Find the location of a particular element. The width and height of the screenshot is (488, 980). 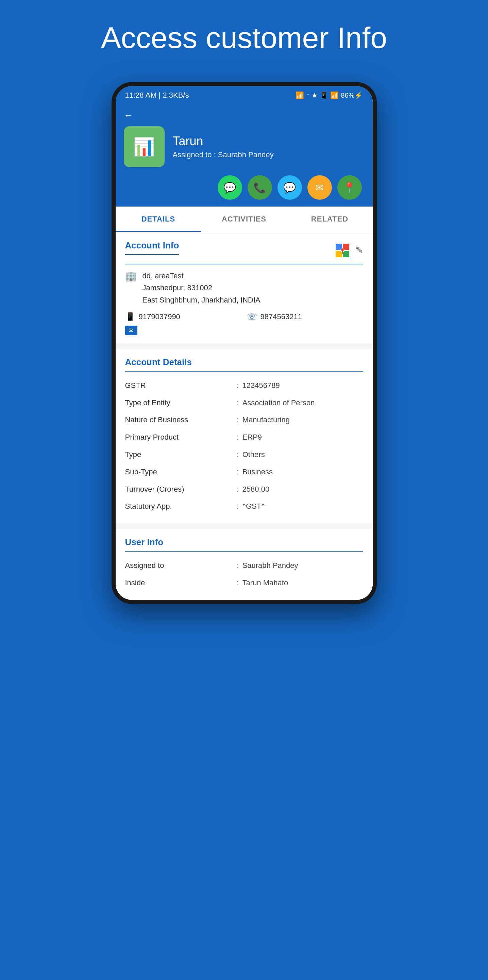

table-row: Sub-Type : Business is located at coordinates (244, 472).